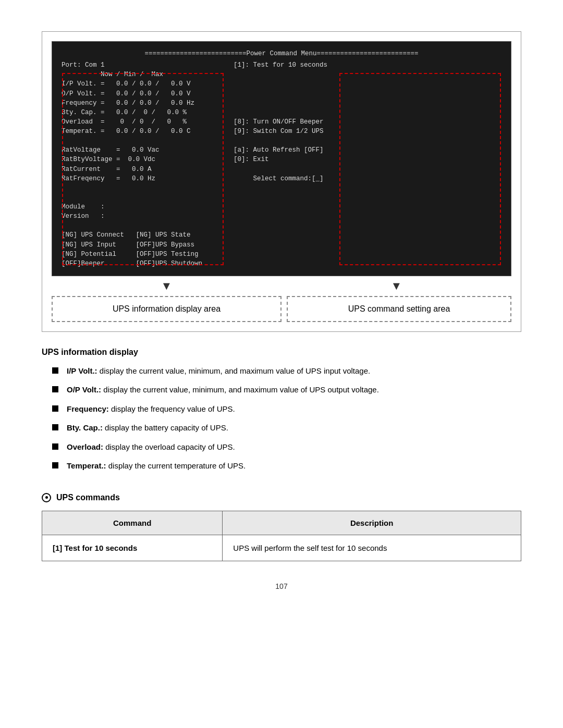 Image resolution: width=563 pixels, height=728 pixels. I want to click on commands-heading: UPS commands, so click(282, 498).